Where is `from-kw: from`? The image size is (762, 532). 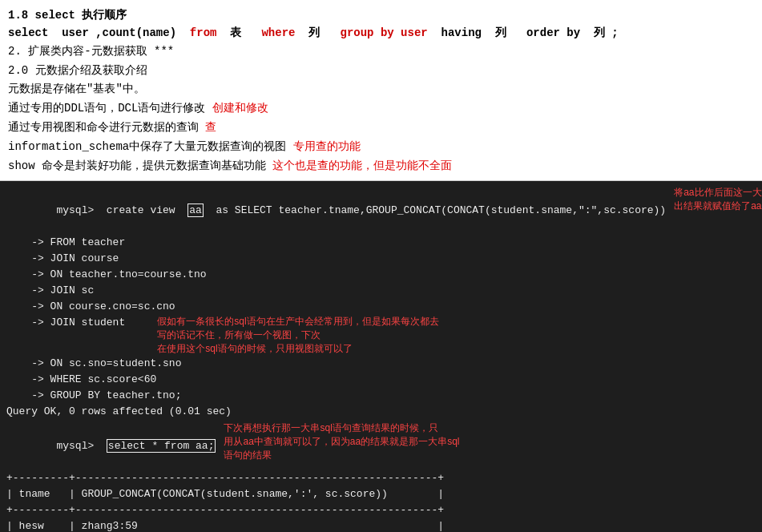
from-kw: from is located at coordinates (204, 33).